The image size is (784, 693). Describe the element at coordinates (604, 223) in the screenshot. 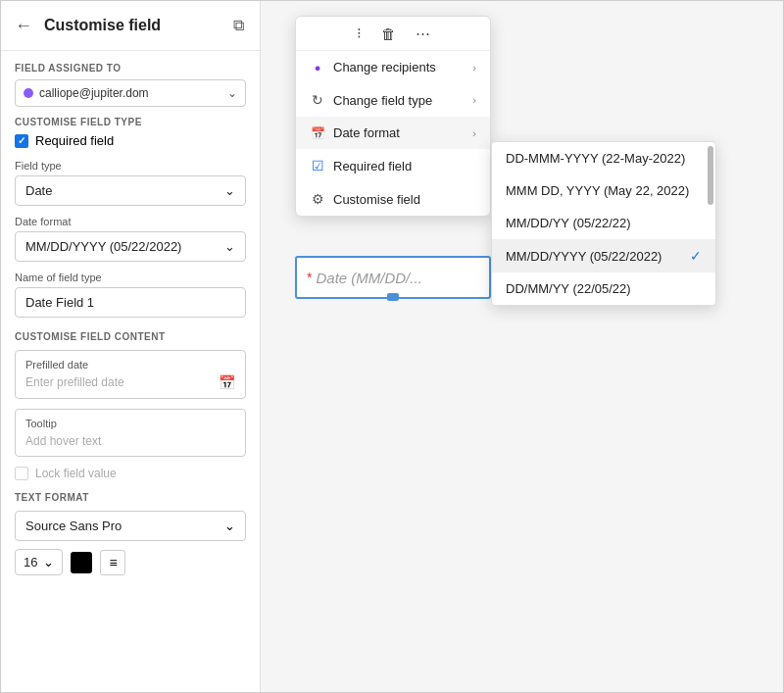

I see `submenu-item-mm-dd-yy: MM/DD/YY (05/22/22)` at that location.